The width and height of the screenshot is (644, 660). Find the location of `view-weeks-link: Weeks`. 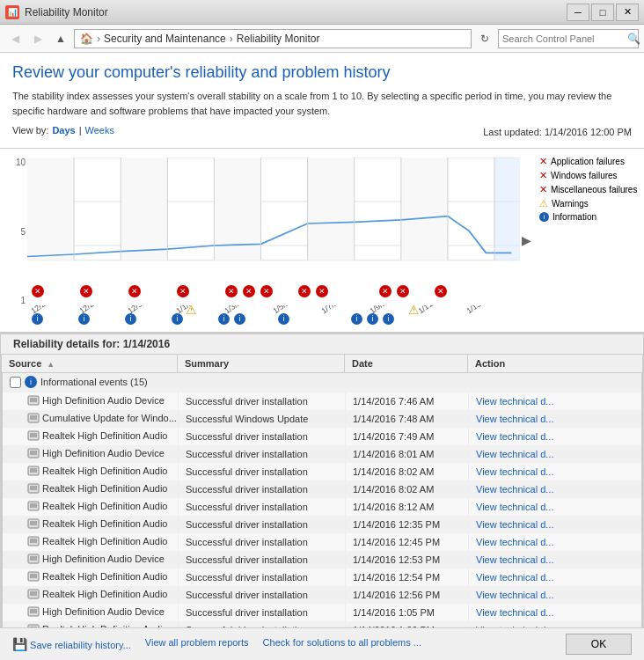

view-weeks-link: Weeks is located at coordinates (100, 130).